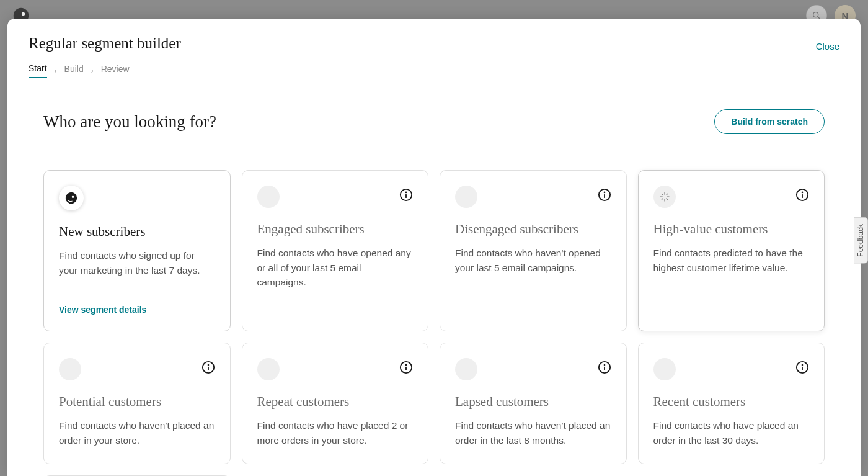  Describe the element at coordinates (732, 433) in the screenshot. I see `card-description: Find contacts who have placed an order i…` at that location.